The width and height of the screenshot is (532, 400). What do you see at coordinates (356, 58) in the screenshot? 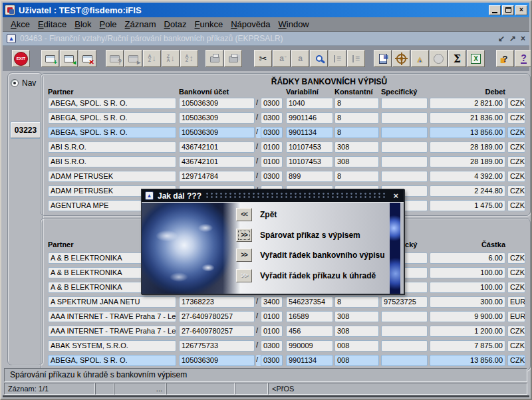
I see `toolbar-tree-expand: ≡` at bounding box center [356, 58].